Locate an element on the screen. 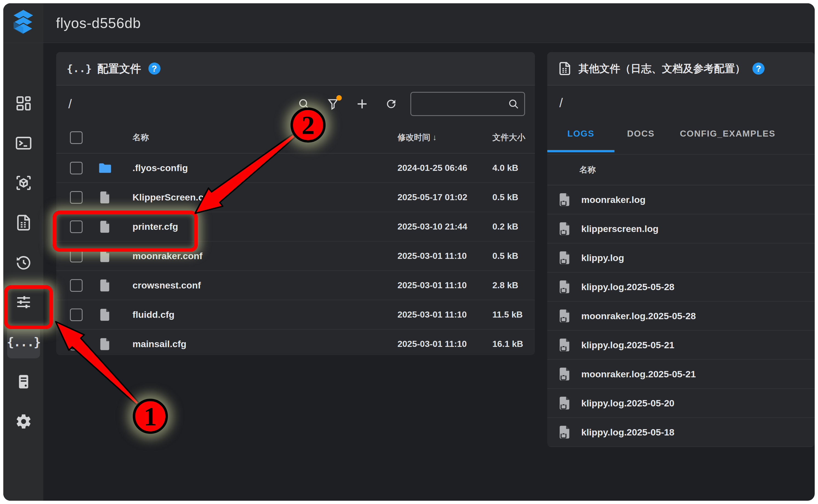 The image size is (818, 504). list-item: moonraker.log.2025-05-21 is located at coordinates (681, 374).